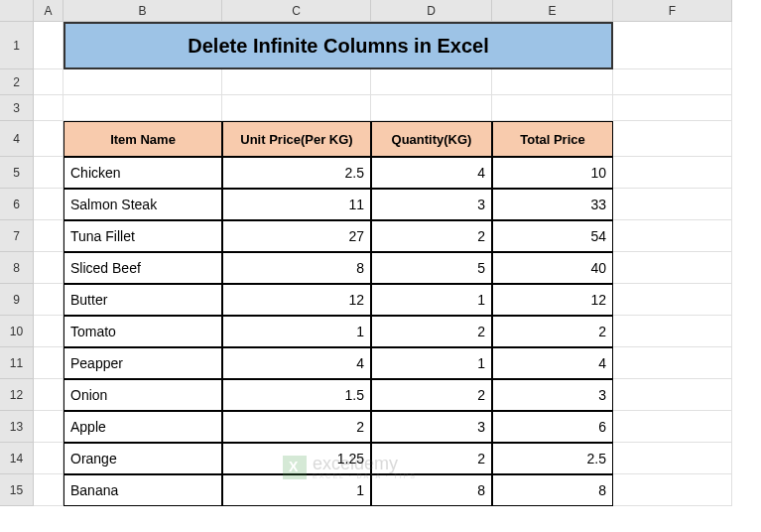 The width and height of the screenshot is (761, 532). What do you see at coordinates (297, 490) in the screenshot?
I see `data-unit-10: 1` at bounding box center [297, 490].